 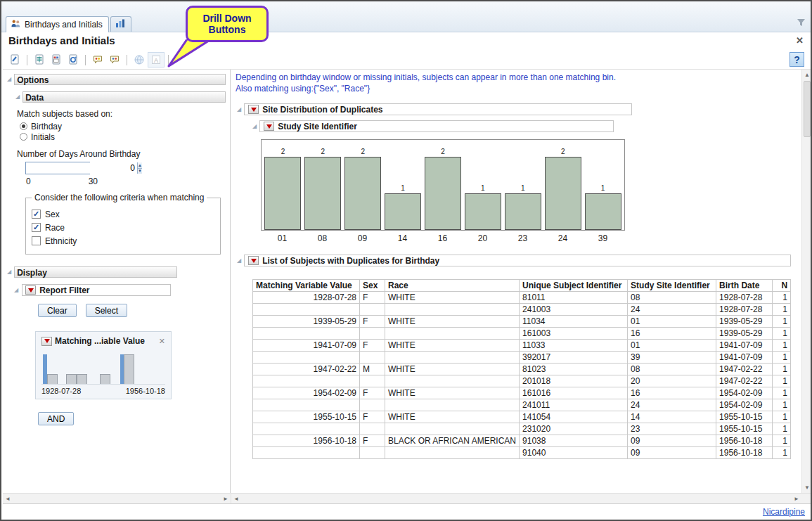 I want to click on tab-birthdays-and-initials: Birthdays and Initials, so click(x=58, y=24).